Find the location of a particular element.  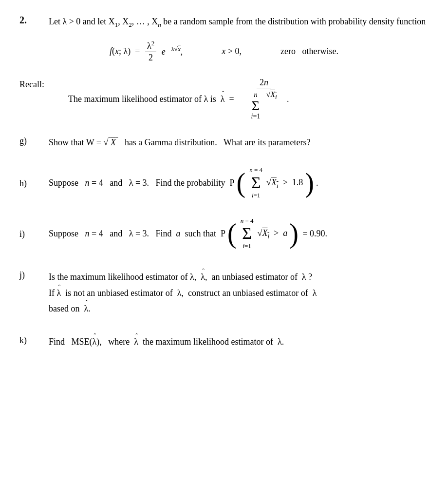

recall-label: Recall: is located at coordinates (39, 84).